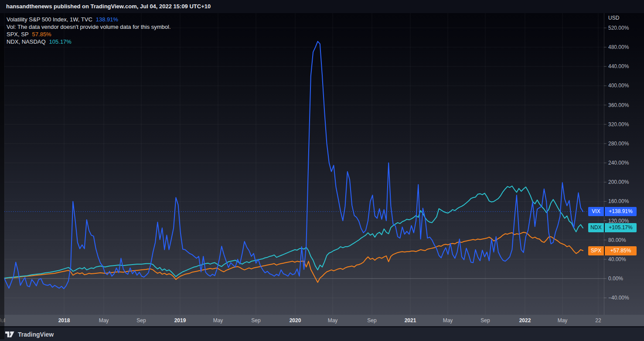 The width and height of the screenshot is (644, 341). I want to click on badge-ticker: NDX, so click(596, 228).